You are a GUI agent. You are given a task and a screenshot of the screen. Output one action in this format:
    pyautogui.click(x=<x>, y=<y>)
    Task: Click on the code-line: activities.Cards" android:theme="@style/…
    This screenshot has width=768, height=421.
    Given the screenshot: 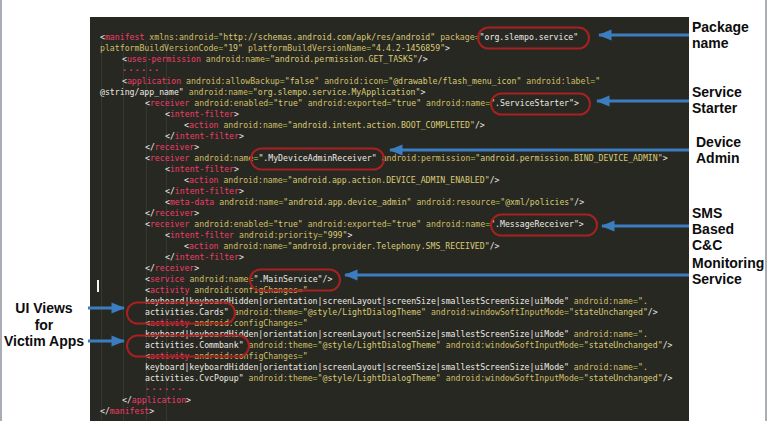 What is the action you would take?
    pyautogui.click(x=390, y=312)
    